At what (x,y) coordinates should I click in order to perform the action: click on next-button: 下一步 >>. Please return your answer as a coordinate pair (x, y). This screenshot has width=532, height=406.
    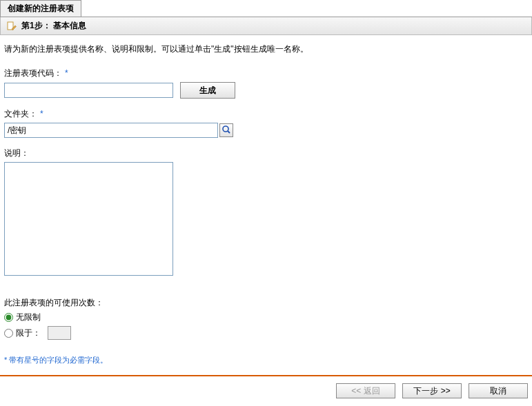
    Looking at the image, I should click on (432, 391).